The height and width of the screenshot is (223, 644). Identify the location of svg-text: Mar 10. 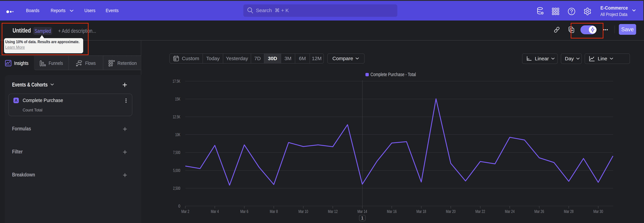
(303, 211).